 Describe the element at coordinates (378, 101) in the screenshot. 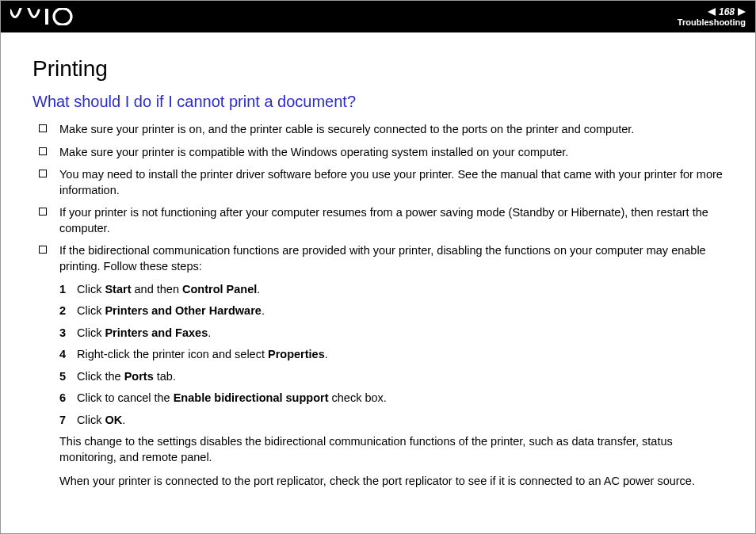

I see `page-subtitle: What should I do if I cannot print a doc…` at that location.